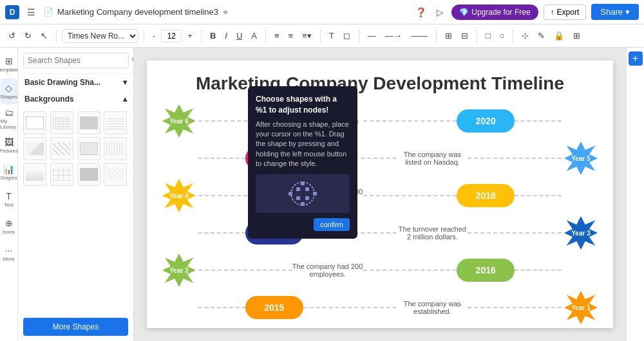  Describe the element at coordinates (581, 158) in the screenshot. I see `year5-badge: Year 5` at that location.